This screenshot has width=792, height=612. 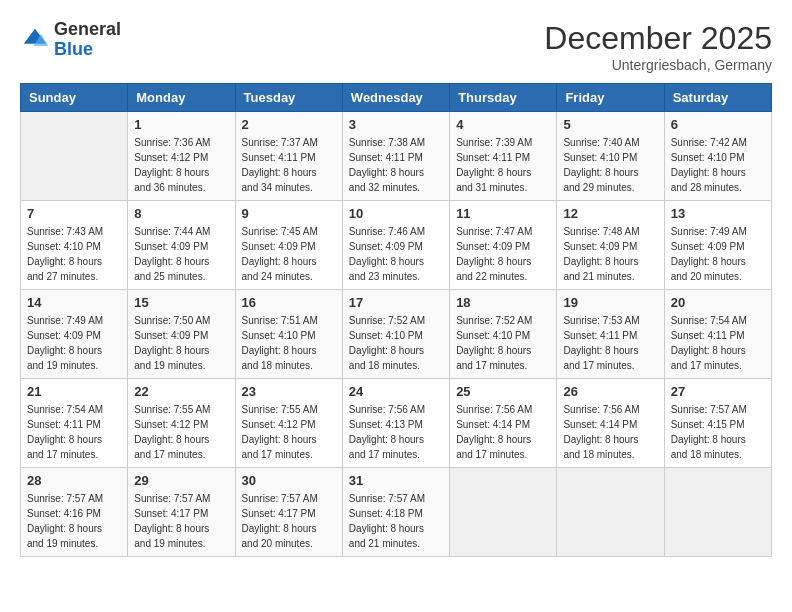 What do you see at coordinates (74, 246) in the screenshot?
I see `calendar-cell: 7Sunrise: 7:43 AMSunset: 4:10 PMDaylight…` at bounding box center [74, 246].